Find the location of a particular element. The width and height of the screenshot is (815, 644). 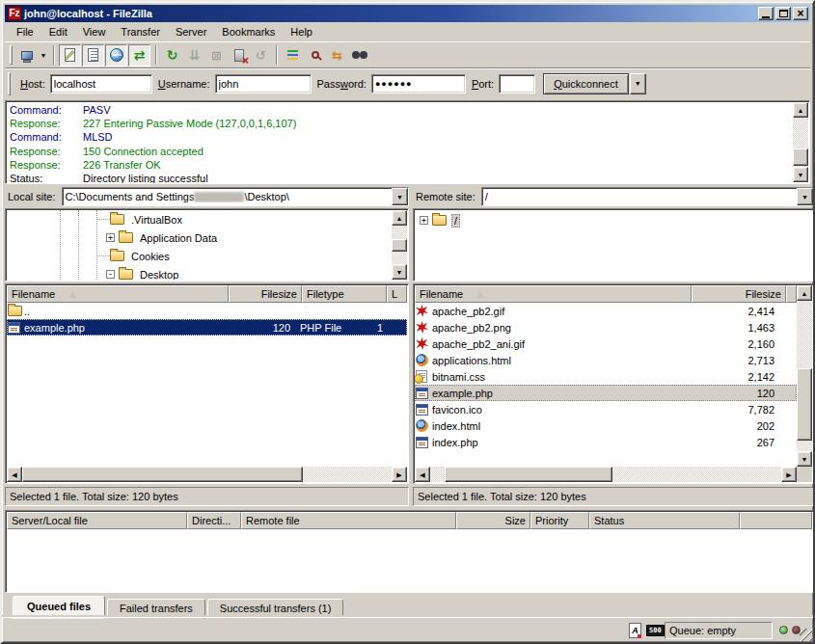

quickconnect-dropdown-icon: ▼ is located at coordinates (638, 84).